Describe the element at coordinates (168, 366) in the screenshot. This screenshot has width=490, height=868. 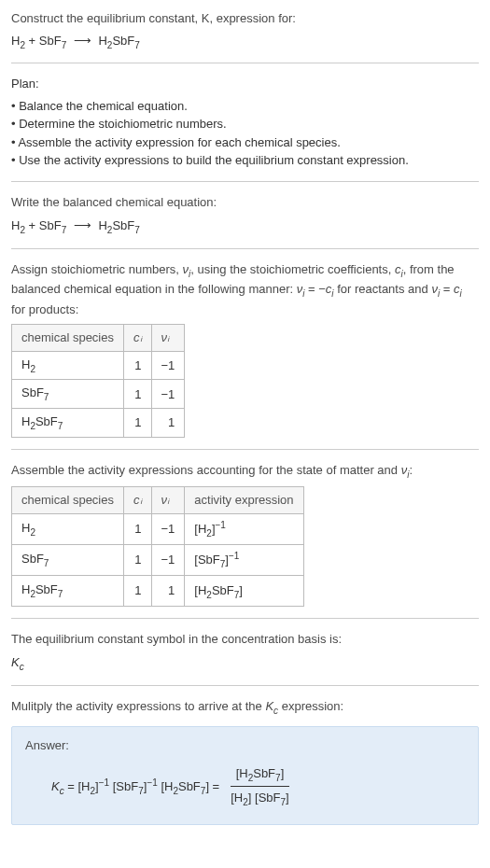
I see `cell-vi: −1` at that location.